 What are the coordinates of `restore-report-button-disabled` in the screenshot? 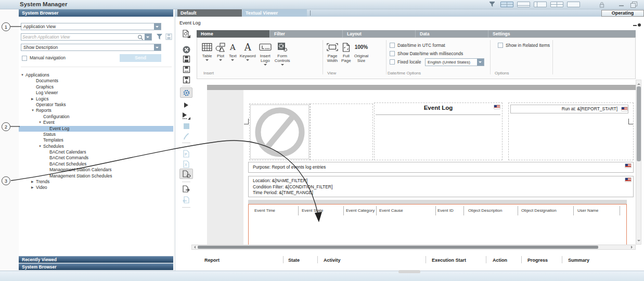 It's located at (186, 200).